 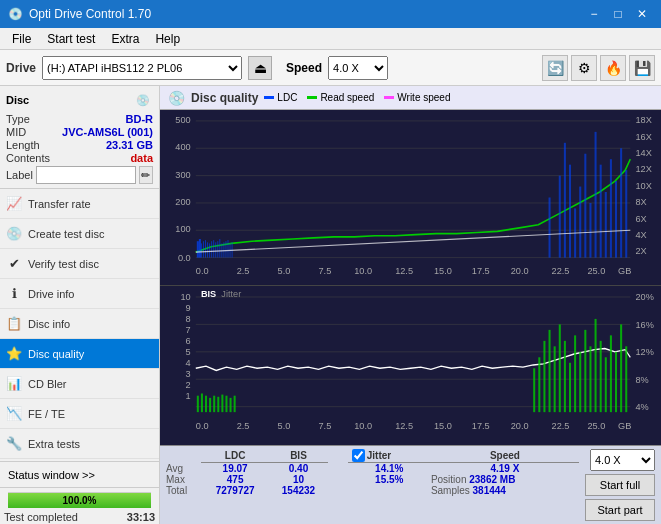 What do you see at coordinates (188, 374) in the screenshot?
I see `svg-text: 3` at bounding box center [188, 374].